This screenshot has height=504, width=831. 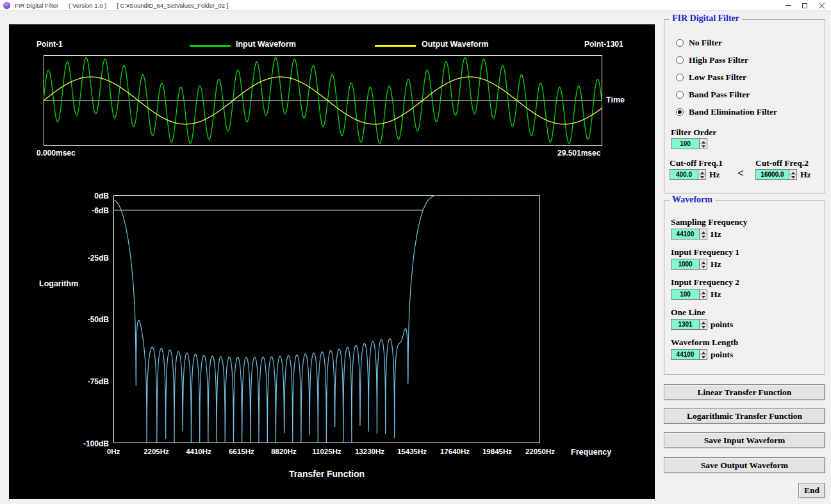 What do you see at coordinates (284, 451) in the screenshot?
I see `xtick-8820hz: 8820Hz` at bounding box center [284, 451].